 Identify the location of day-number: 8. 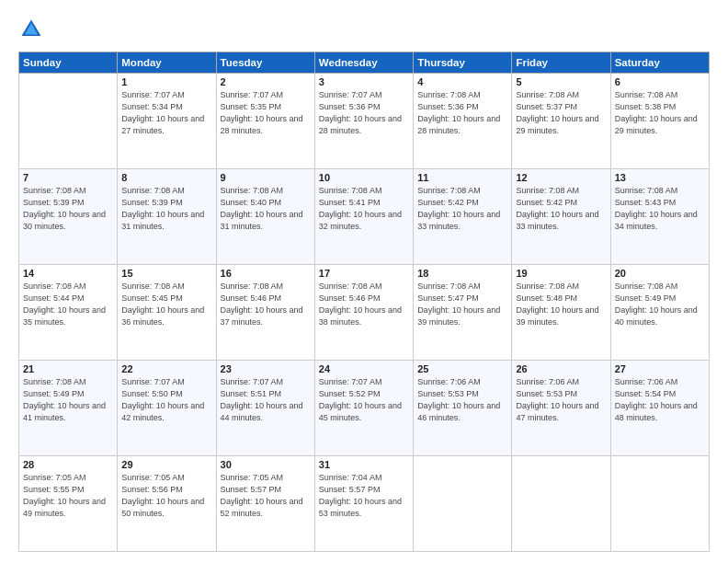
(166, 178).